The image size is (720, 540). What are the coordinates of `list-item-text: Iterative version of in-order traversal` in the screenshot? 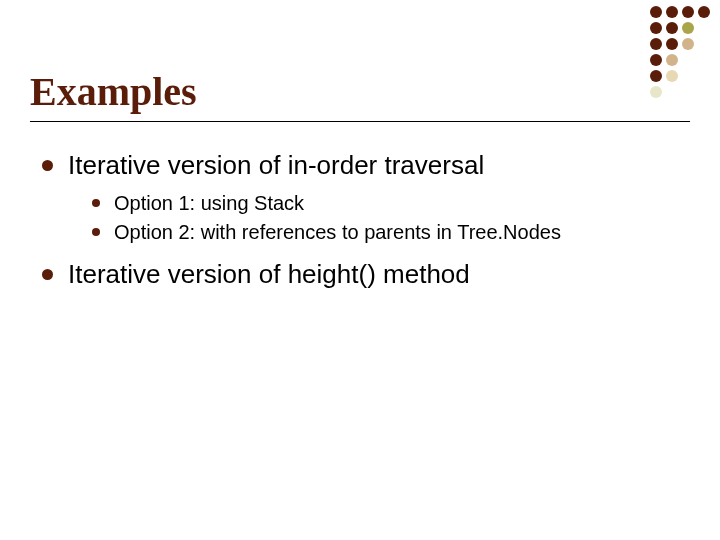 It's located at (276, 165).